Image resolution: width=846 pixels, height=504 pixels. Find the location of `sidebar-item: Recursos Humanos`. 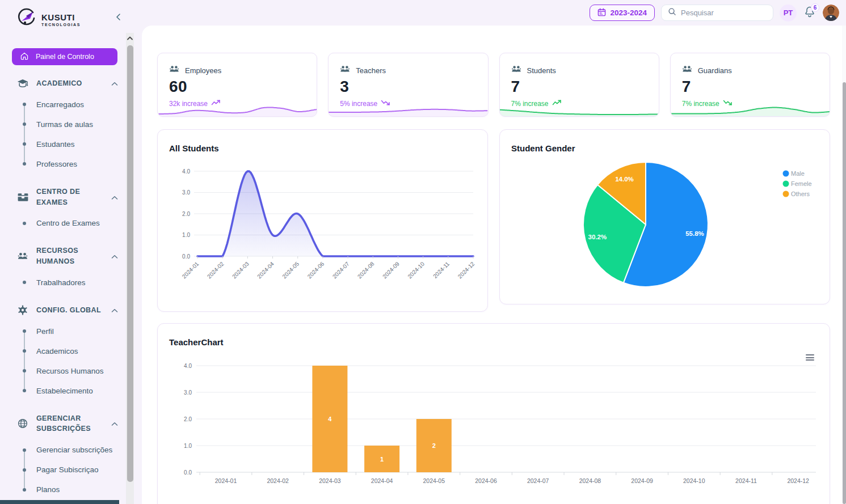

sidebar-item: Recursos Humanos is located at coordinates (74, 371).